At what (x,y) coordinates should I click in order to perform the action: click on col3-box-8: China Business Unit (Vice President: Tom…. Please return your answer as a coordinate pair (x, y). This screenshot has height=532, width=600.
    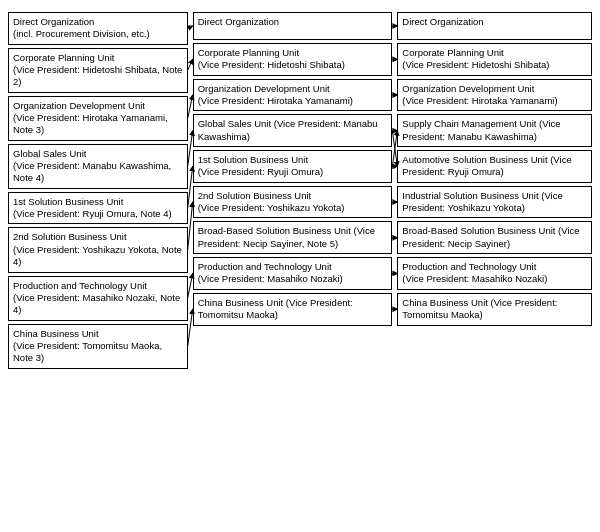
    Looking at the image, I should click on (494, 310).